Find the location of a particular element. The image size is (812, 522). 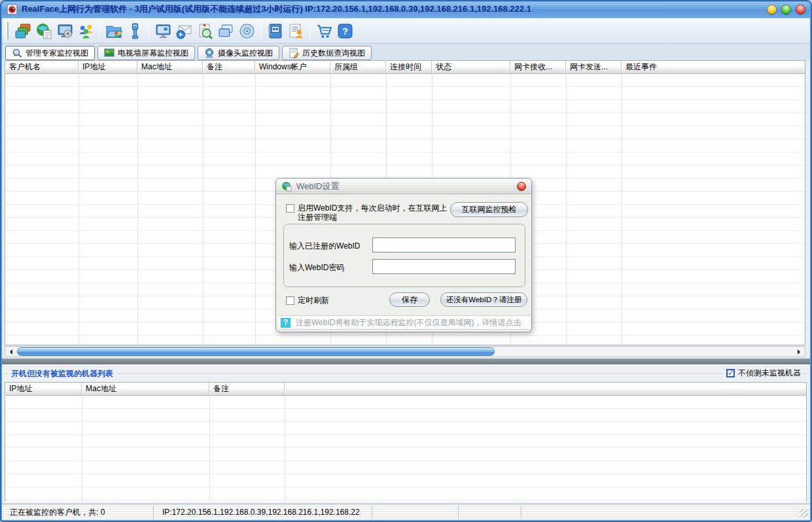

minimize-button is located at coordinates (772, 9).